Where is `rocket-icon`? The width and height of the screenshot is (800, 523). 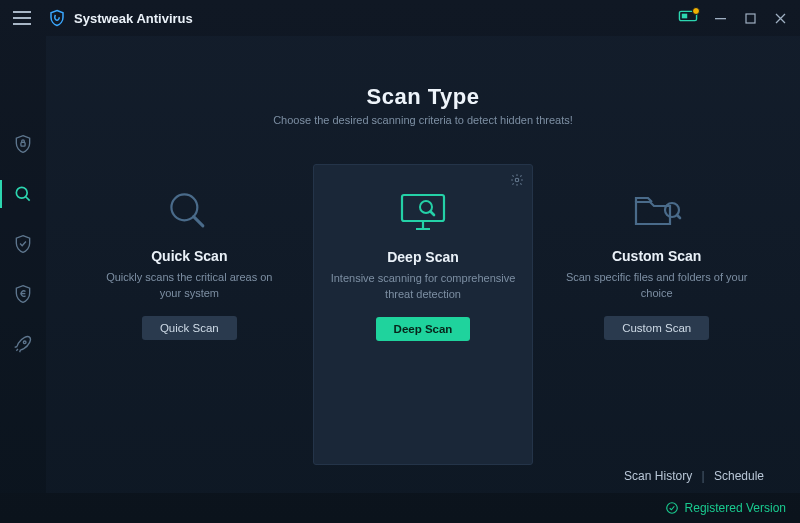
rocket-icon is located at coordinates (23, 344).